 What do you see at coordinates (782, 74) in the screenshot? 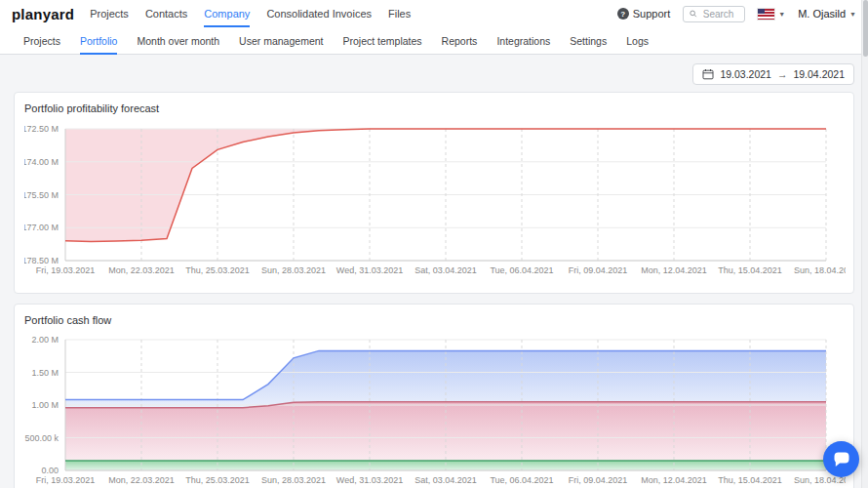
I see `date-range-arrow-icon: →` at bounding box center [782, 74].